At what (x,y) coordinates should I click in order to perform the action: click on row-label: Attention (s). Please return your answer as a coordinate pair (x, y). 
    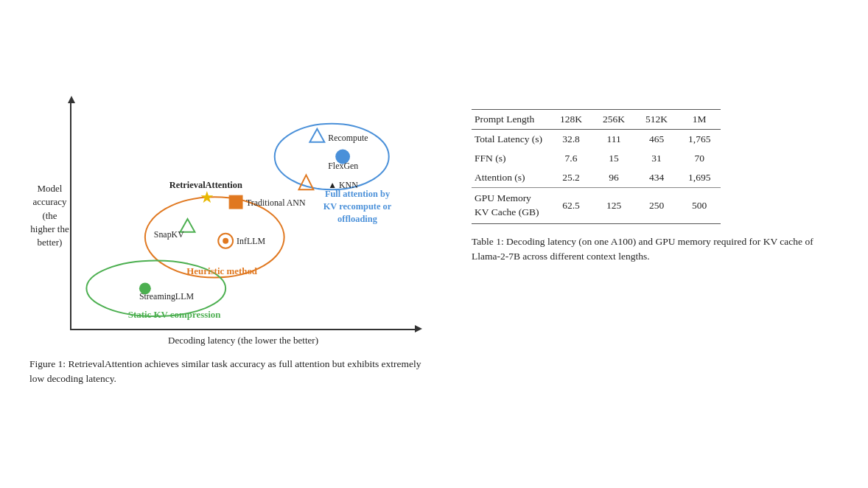
    Looking at the image, I should click on (511, 178).